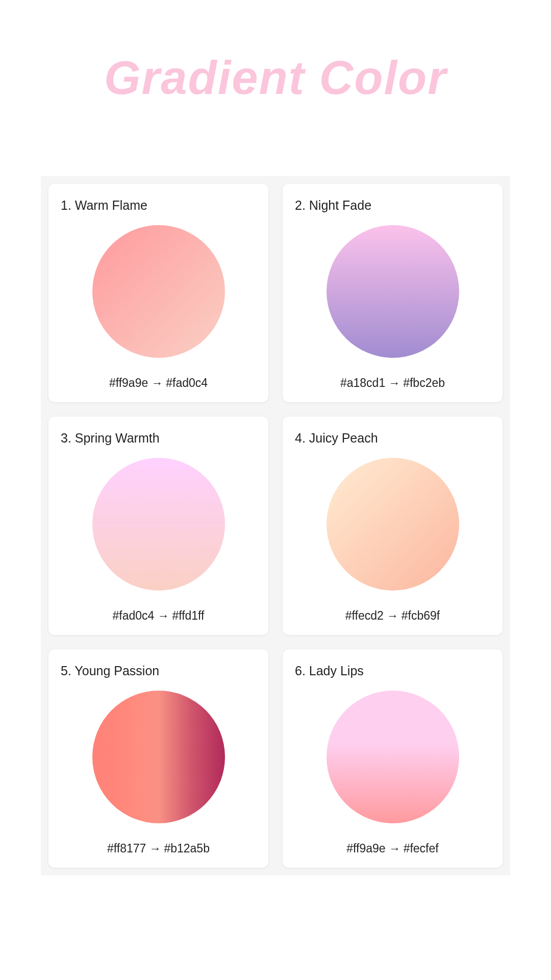 The width and height of the screenshot is (551, 980). Describe the element at coordinates (127, 848) in the screenshot. I see `hex-from: #ff8177` at that location.